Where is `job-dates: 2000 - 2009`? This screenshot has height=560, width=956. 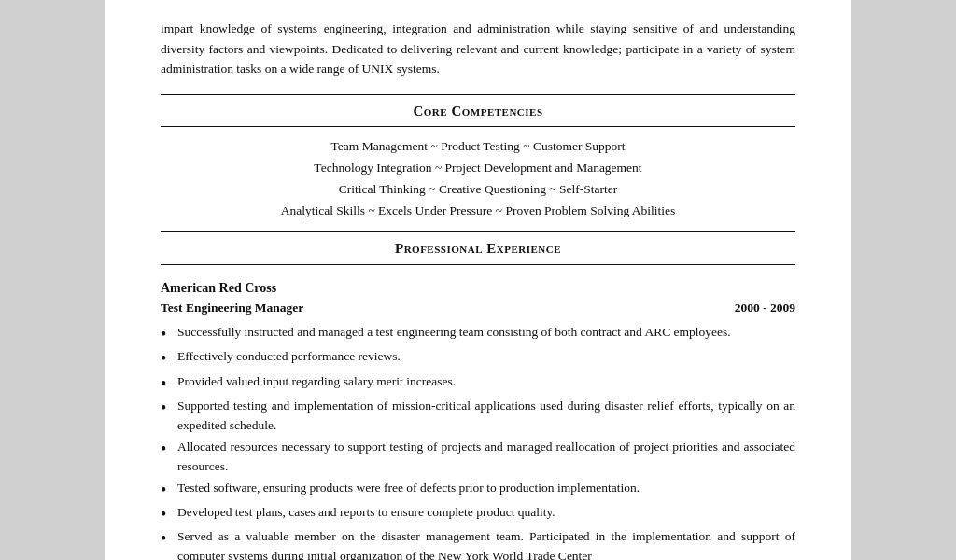 job-dates: 2000 - 2009 is located at coordinates (766, 308).